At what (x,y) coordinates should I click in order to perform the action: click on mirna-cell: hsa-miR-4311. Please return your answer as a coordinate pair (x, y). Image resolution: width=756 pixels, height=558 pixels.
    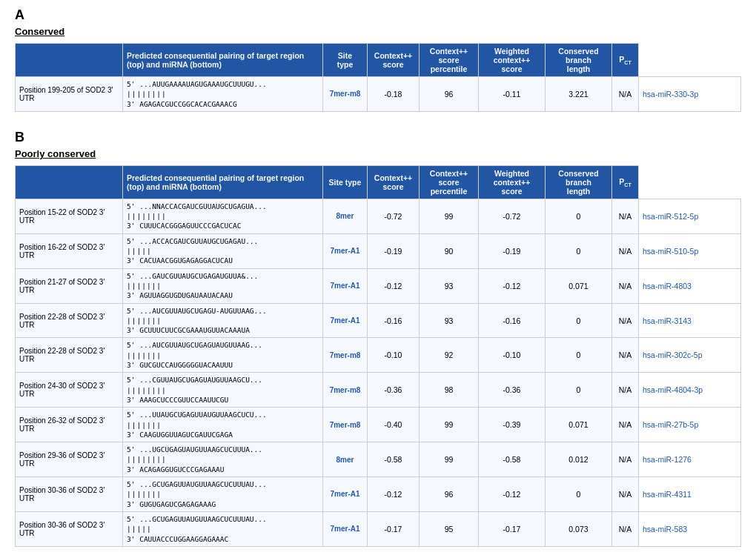
    Looking at the image, I should click on (690, 495).